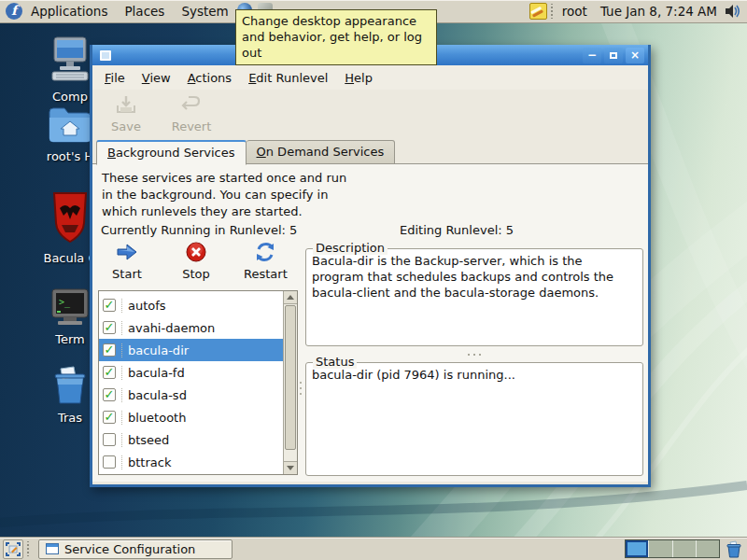 This screenshot has height=560, width=747. Describe the element at coordinates (70, 386) in the screenshot. I see `trash-icon` at that location.